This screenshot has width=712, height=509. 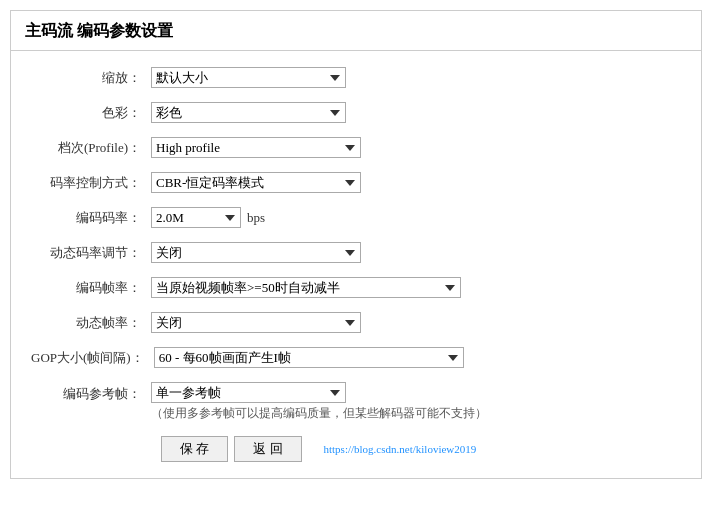 I want to click on dynamic-select: 关闭 开启, so click(x=256, y=252).